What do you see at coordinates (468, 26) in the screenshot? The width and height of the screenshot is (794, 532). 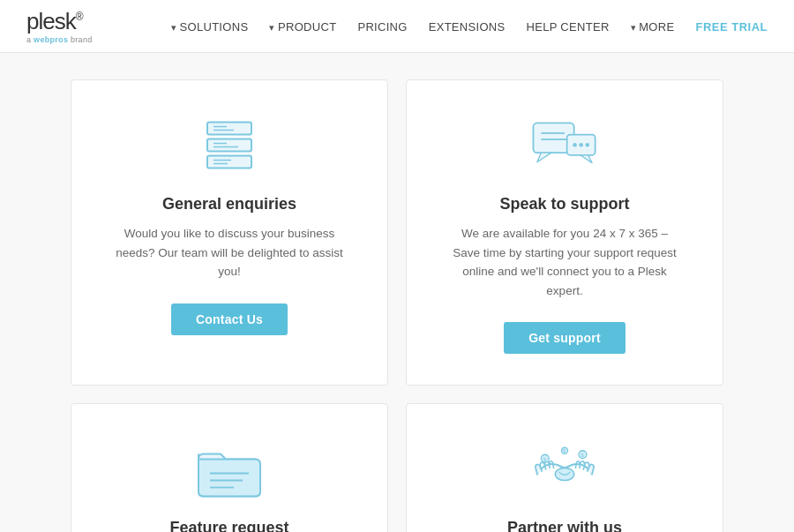 I see `nav-link-extensions: EXTENSIONS` at bounding box center [468, 26].